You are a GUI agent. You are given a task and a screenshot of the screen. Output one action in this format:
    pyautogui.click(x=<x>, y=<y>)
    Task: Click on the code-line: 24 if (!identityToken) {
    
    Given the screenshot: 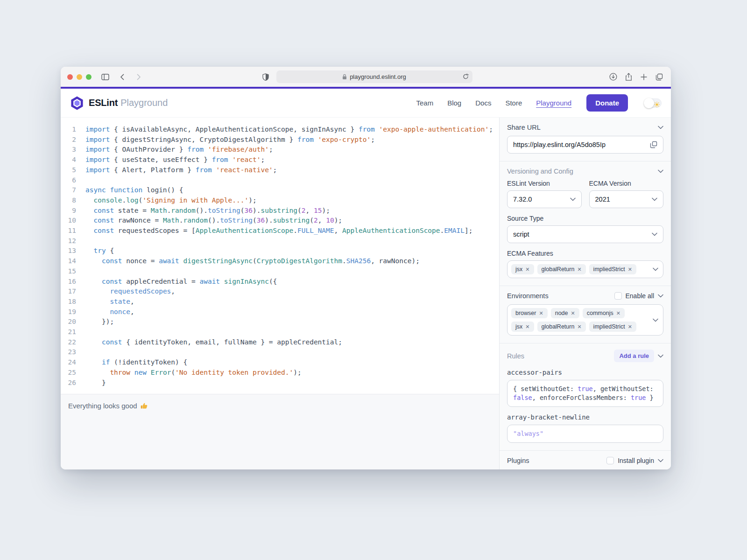 What is the action you would take?
    pyautogui.click(x=280, y=363)
    